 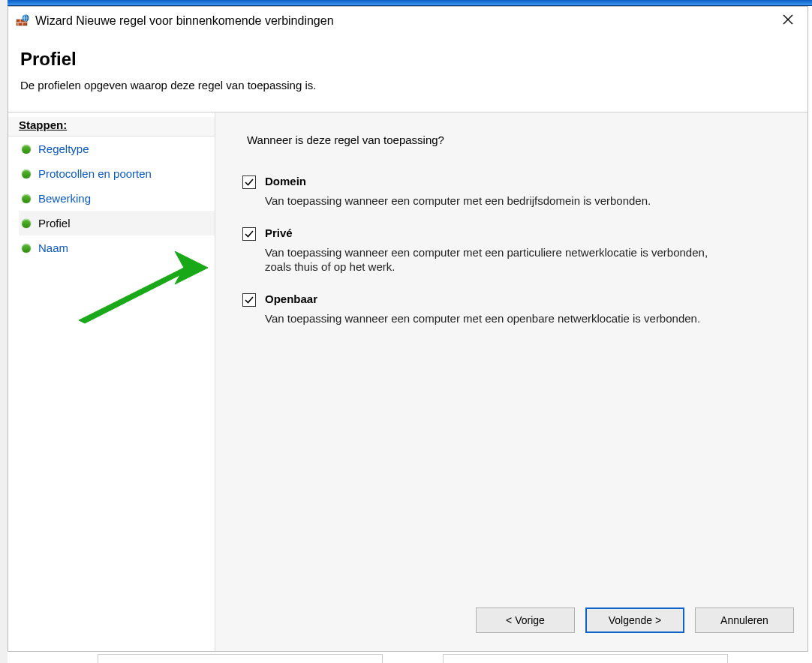 I want to click on titlebar: Wizard Nieuwe regel voor binnenkomende v…, so click(x=408, y=21).